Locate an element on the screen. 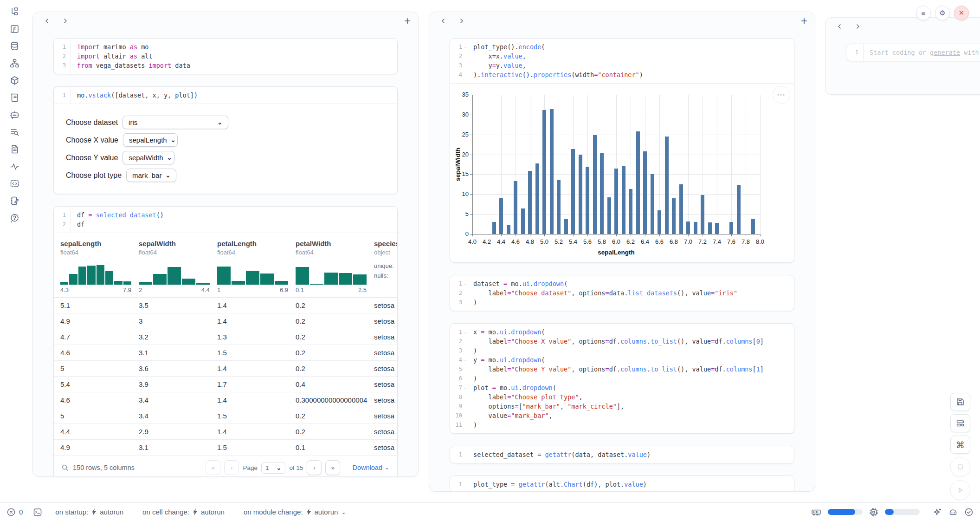 This screenshot has height=521, width=980. code-snippet-icon is located at coordinates (14, 183).